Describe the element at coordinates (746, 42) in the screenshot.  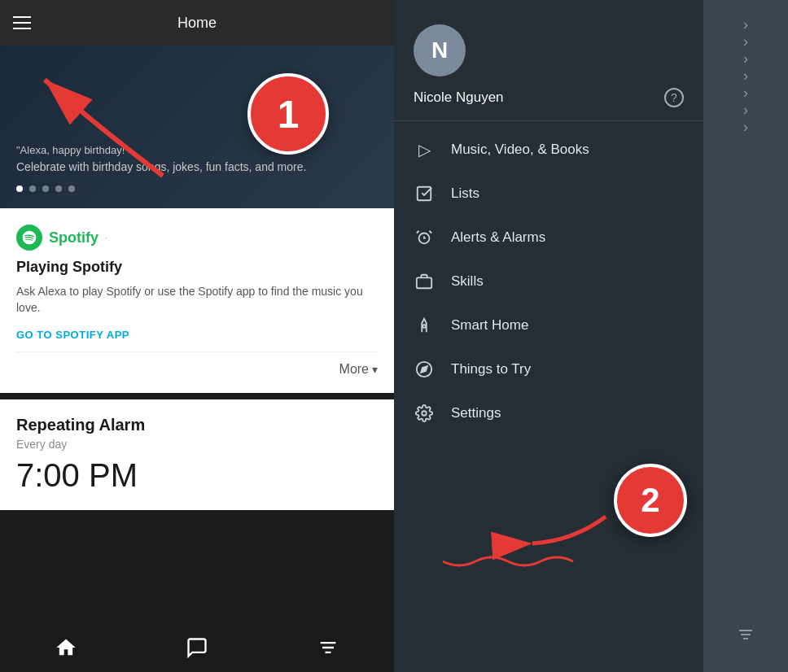
I see `strip-chevron-2: ›` at that location.